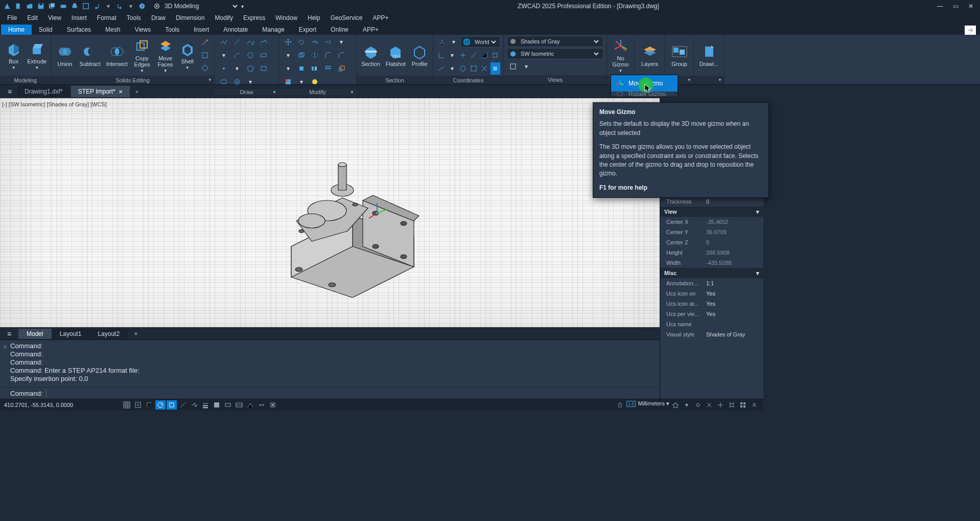 This screenshot has height=521, width=980. What do you see at coordinates (205, 405) in the screenshot?
I see `lwt-toggle-icon` at bounding box center [205, 405].